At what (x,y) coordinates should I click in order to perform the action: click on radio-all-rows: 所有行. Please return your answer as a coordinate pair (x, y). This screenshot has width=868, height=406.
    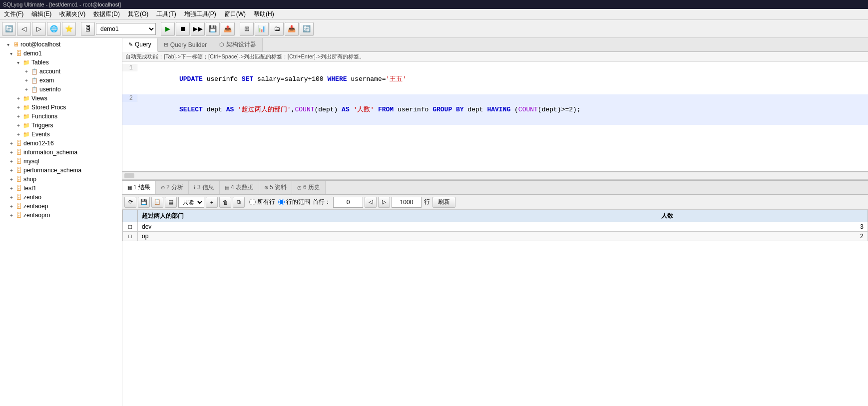
    Looking at the image, I should click on (262, 202).